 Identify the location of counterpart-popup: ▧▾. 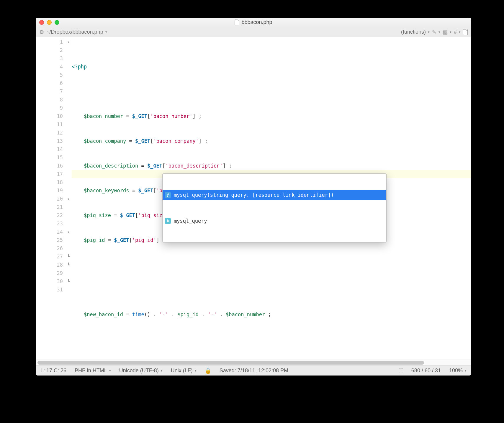
(447, 32).